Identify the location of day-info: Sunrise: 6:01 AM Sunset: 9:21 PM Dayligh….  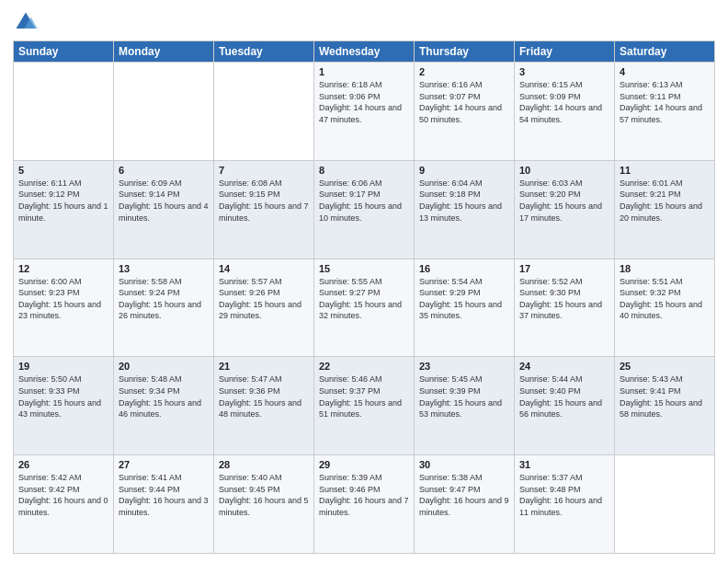
(665, 201).